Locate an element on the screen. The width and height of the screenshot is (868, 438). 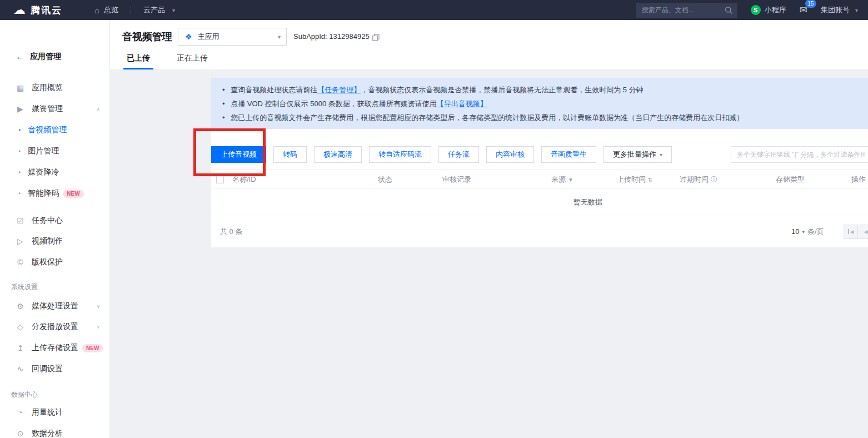
upload-av-button: 上传音视频 is located at coordinates (239, 155).